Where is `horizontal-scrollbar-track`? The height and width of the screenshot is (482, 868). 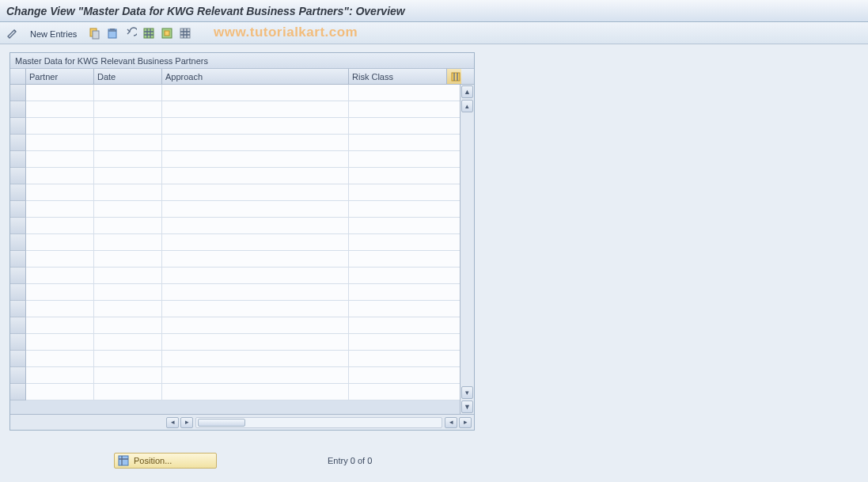 horizontal-scrollbar-track is located at coordinates (319, 423).